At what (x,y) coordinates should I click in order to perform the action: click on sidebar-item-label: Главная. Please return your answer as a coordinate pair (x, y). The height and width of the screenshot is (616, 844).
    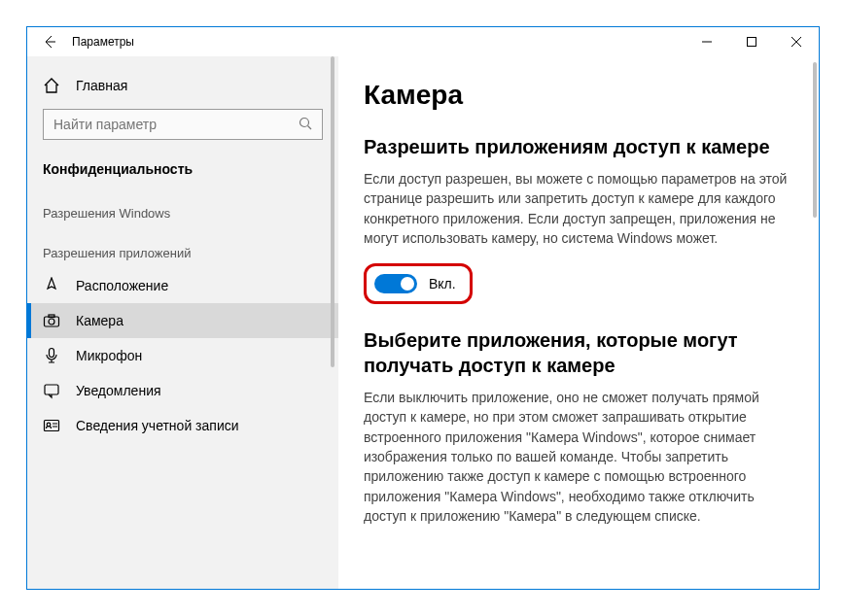
    Looking at the image, I should click on (101, 86).